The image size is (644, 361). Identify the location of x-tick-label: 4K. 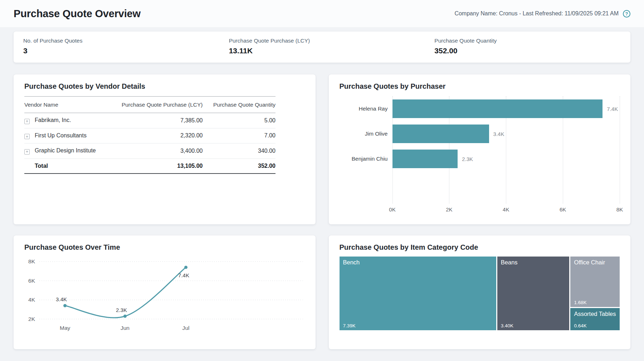
(506, 210).